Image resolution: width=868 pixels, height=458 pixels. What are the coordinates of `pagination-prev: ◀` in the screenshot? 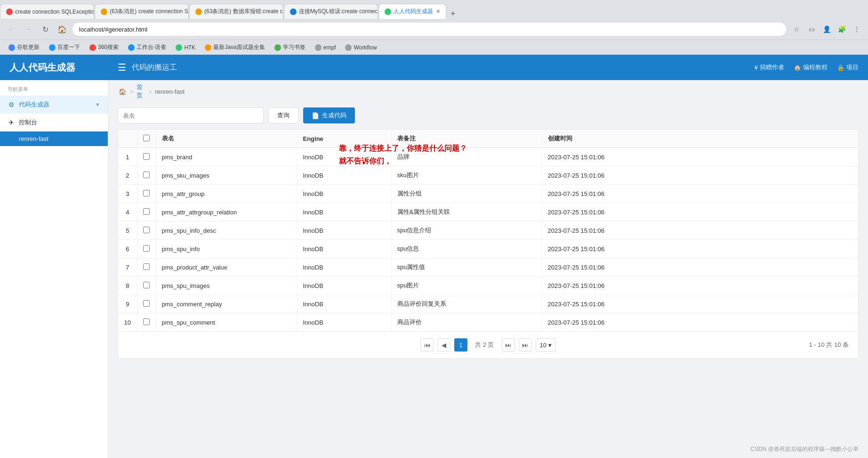 It's located at (444, 345).